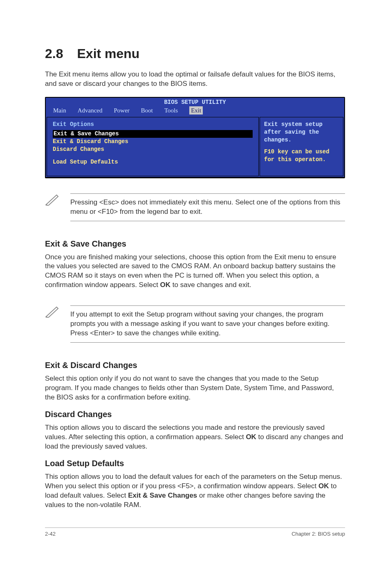 Image resolution: width=390 pixels, height=588 pixels. Describe the element at coordinates (195, 388) in the screenshot. I see `para-exit-discard: Select this option only if you do not wa…` at that location.